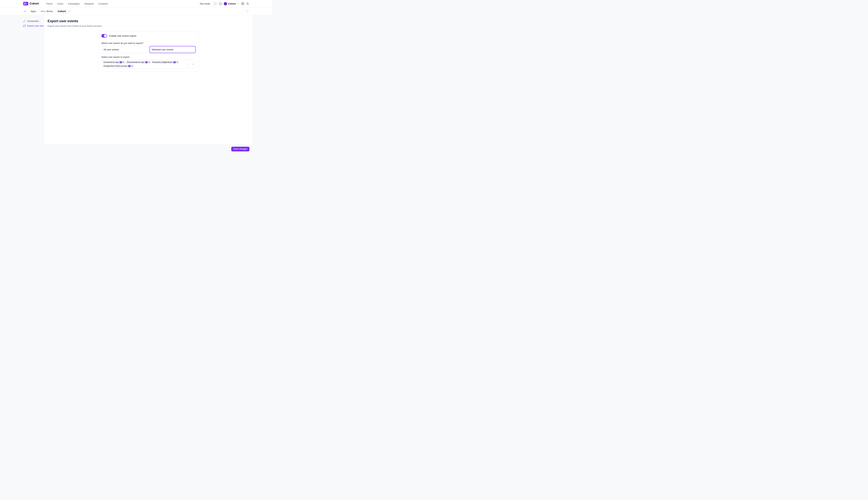 The height and width of the screenshot is (500, 868). What do you see at coordinates (148, 57) in the screenshot?
I see `select-events-label: Select user events to export` at bounding box center [148, 57].